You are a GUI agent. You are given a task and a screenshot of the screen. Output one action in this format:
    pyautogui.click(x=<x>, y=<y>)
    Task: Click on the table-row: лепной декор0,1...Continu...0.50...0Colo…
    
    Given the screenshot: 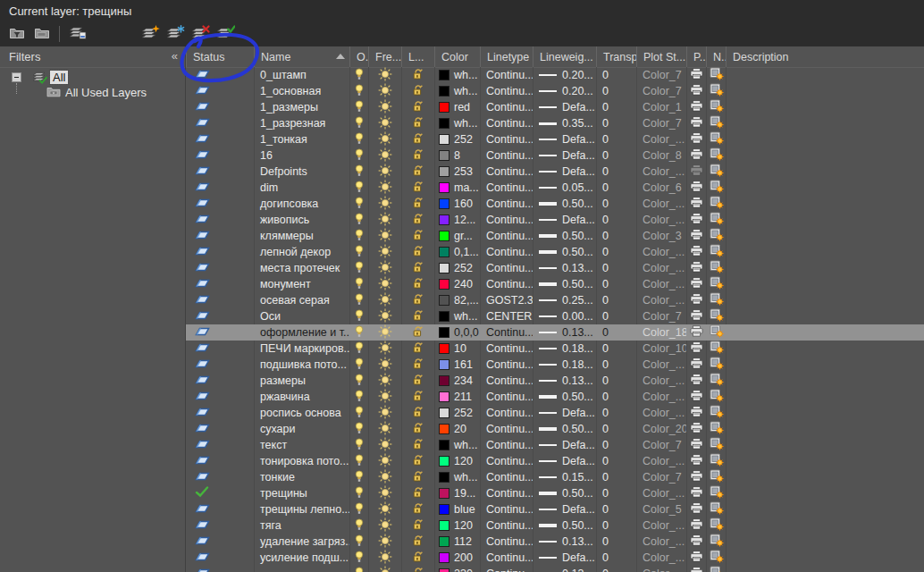 What is the action you would take?
    pyautogui.click(x=555, y=252)
    